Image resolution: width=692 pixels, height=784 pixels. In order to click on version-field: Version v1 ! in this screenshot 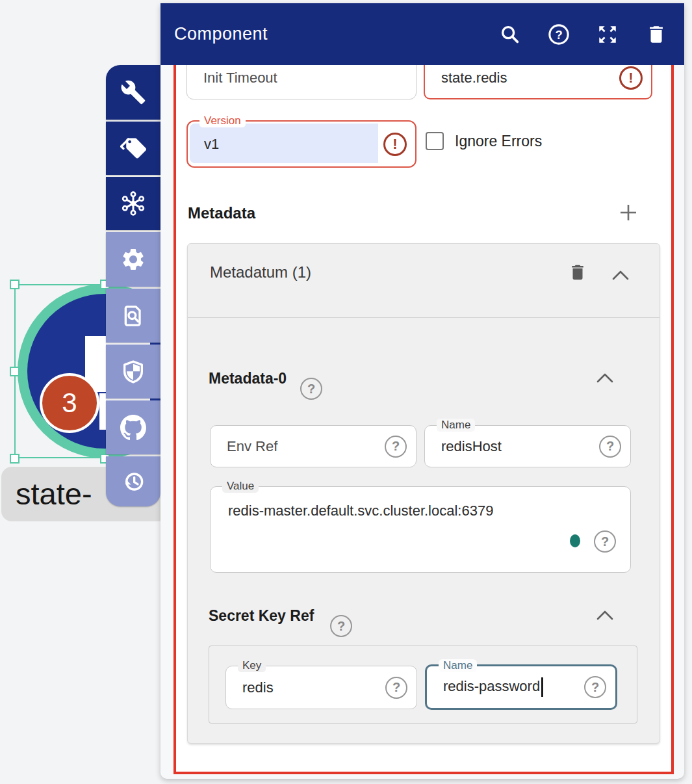, I will do `click(301, 144)`.